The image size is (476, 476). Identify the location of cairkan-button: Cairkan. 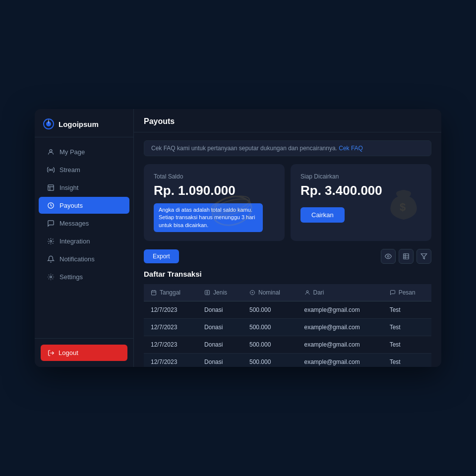
(322, 215).